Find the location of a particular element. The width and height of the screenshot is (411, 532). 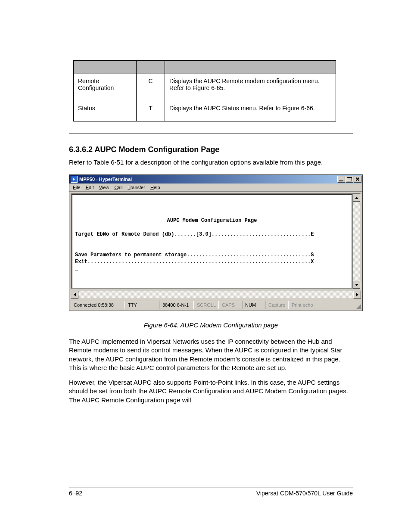

maximize-button is located at coordinates (349, 179).